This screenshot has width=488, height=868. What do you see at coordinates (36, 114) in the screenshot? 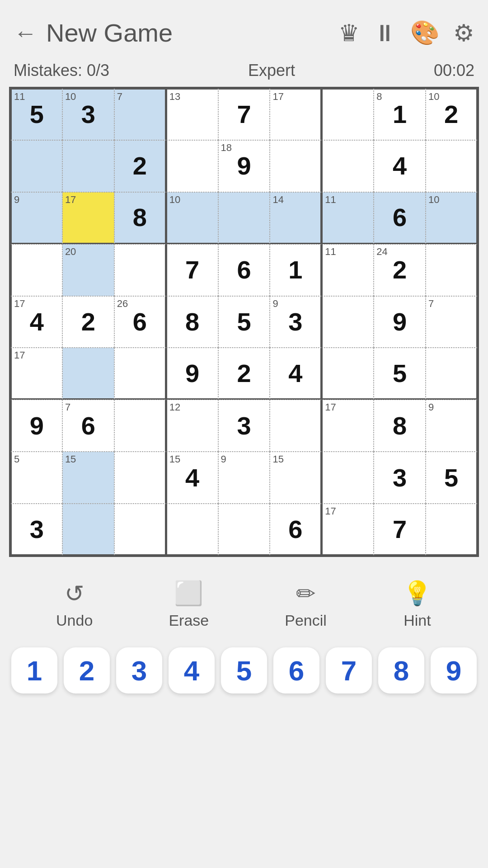
I see `table-row: 115` at bounding box center [36, 114].